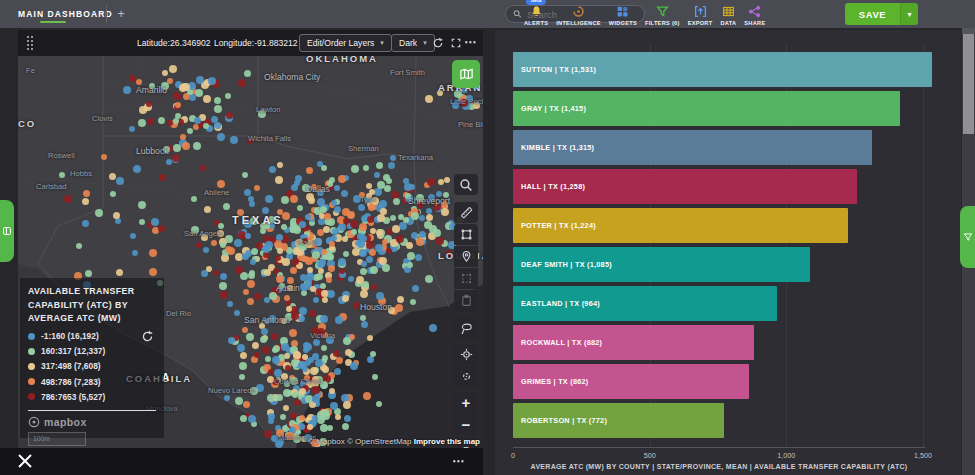  I want to click on widgets-button: WIDGETS, so click(623, 13).